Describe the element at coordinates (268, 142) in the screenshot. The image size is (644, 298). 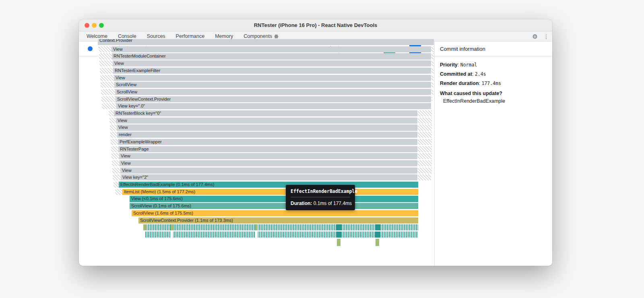
I see `flame-bar-label: PerfExampleWrapper` at that location.